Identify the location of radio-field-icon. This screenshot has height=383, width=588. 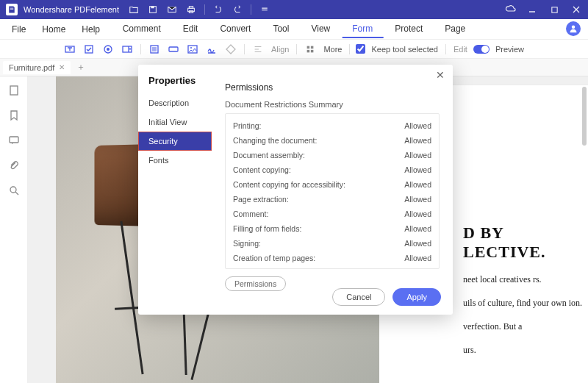
(108, 49).